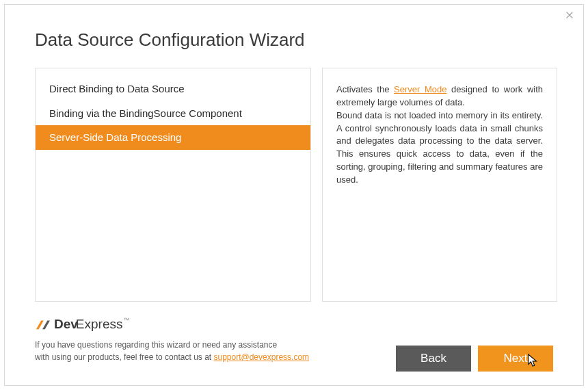  I want to click on option-direct-binding: Direct Binding to Data Source, so click(173, 89).